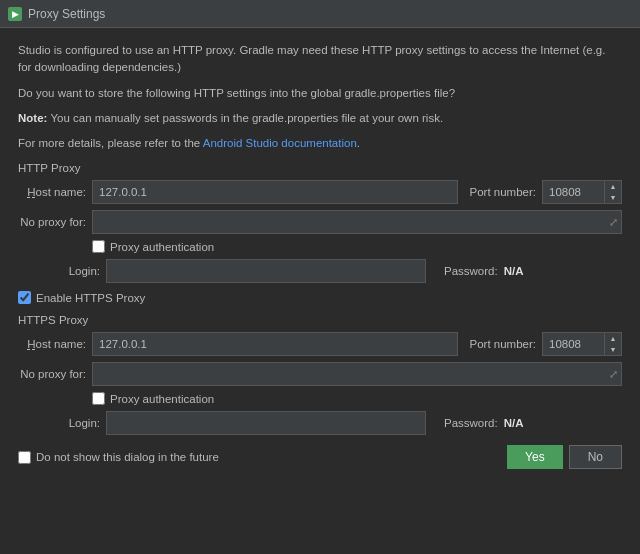  Describe the element at coordinates (613, 350) in the screenshot. I see `https-port-down-button: ▼` at that location.